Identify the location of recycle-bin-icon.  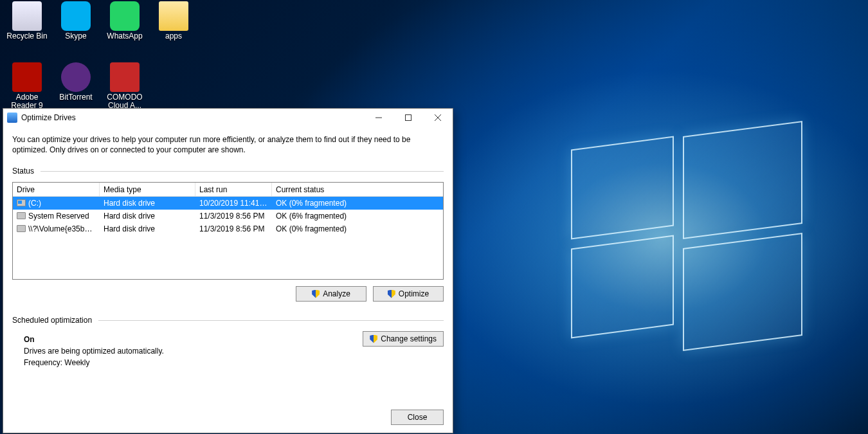
(27, 16).